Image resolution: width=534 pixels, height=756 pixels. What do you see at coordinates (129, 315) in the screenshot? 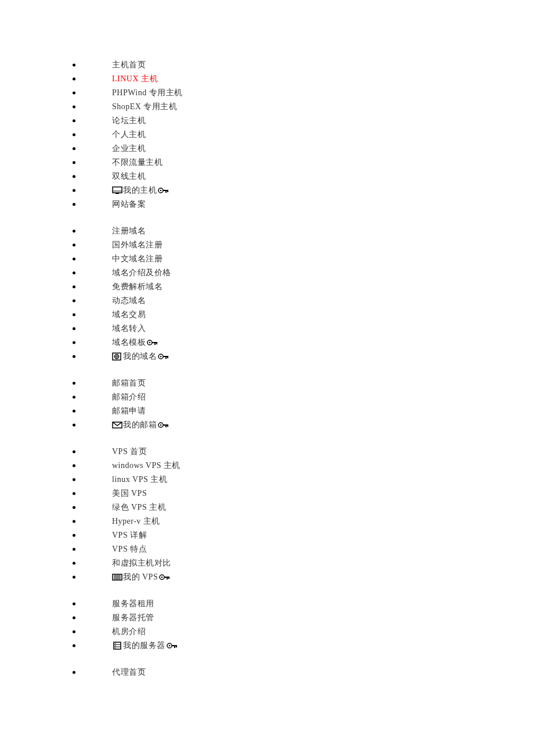
I see `nav-item-label: 域名交易` at bounding box center [129, 315].